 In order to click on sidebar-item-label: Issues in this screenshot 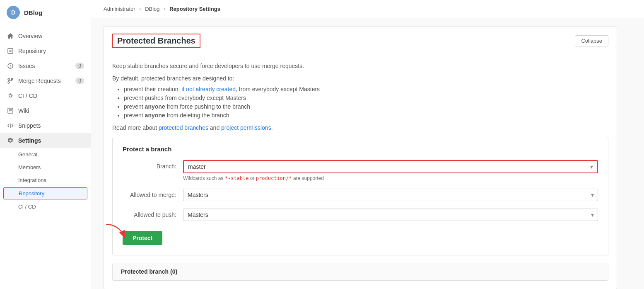, I will do `click(27, 66)`.